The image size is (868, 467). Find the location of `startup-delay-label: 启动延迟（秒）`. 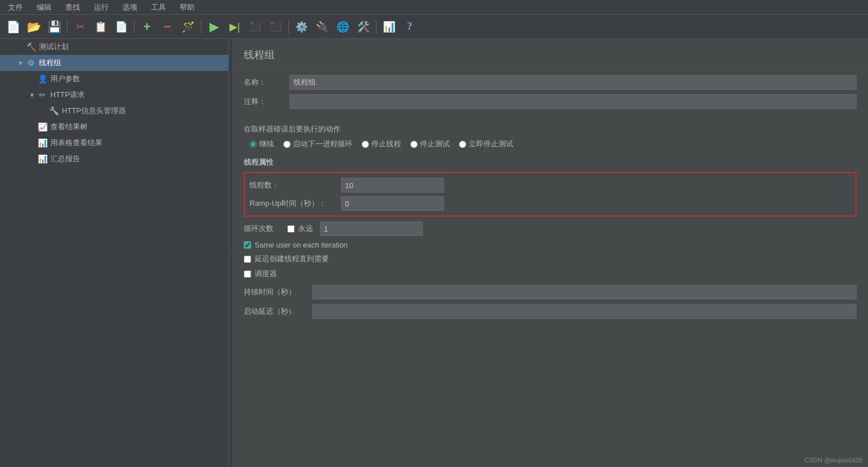

startup-delay-label: 启动延迟（秒） is located at coordinates (278, 312).